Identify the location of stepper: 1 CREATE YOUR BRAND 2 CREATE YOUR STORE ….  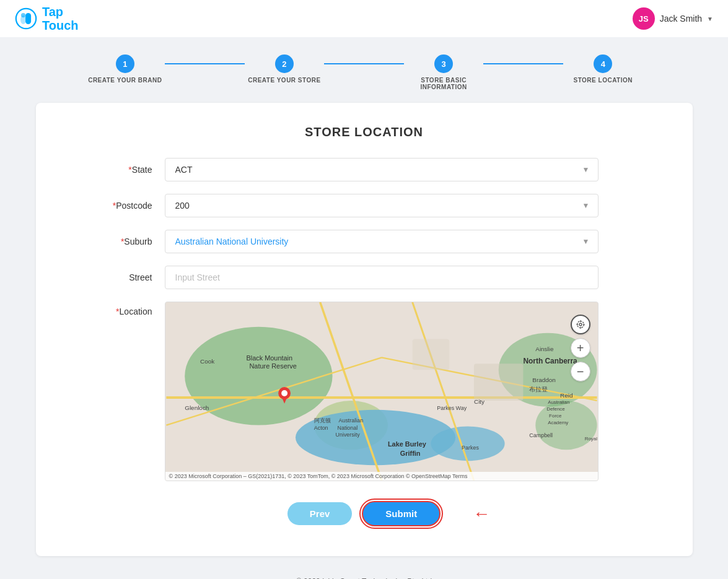
(364, 72).